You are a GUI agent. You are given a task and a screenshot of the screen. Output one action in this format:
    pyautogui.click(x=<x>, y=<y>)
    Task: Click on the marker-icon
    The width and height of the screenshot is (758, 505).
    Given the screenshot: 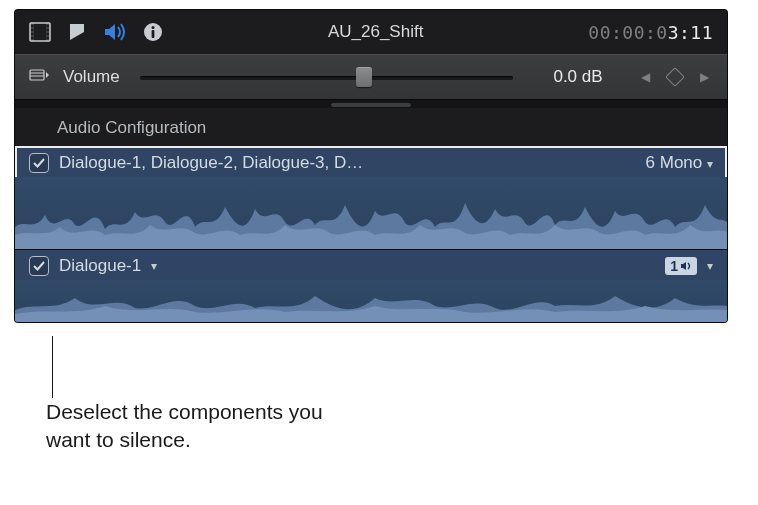 What is the action you would take?
    pyautogui.click(x=77, y=32)
    